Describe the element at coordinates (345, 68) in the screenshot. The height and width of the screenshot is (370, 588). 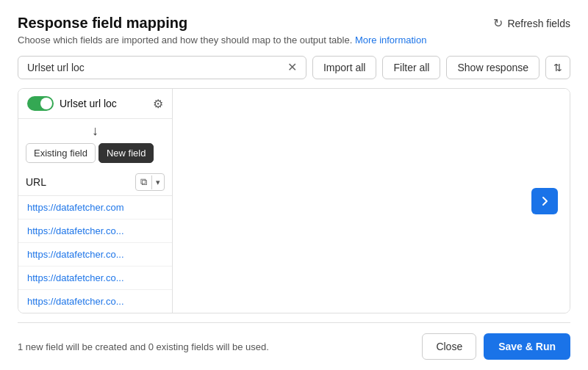
I see `import-all-button: Import all` at that location.